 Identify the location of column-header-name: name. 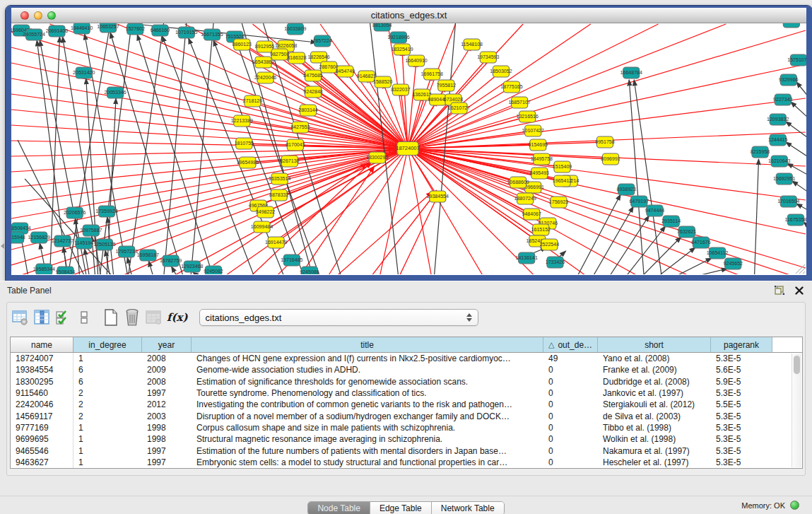
(42, 345).